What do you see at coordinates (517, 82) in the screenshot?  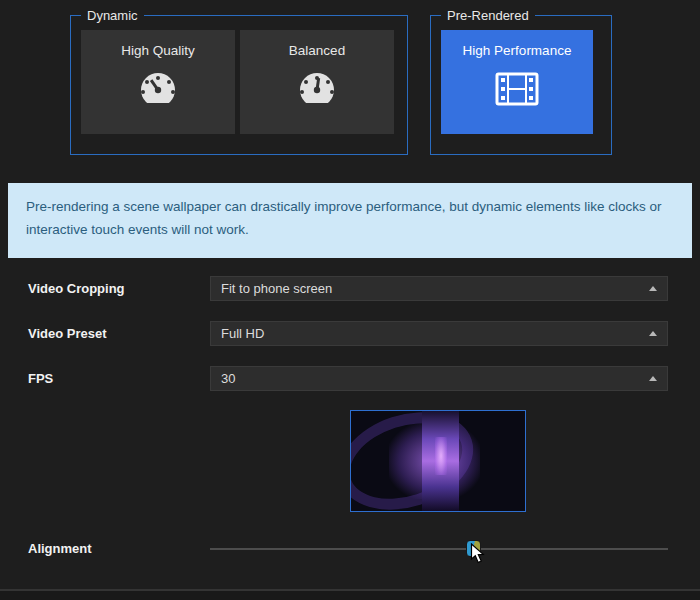 I see `high-performance-button: High Performance` at bounding box center [517, 82].